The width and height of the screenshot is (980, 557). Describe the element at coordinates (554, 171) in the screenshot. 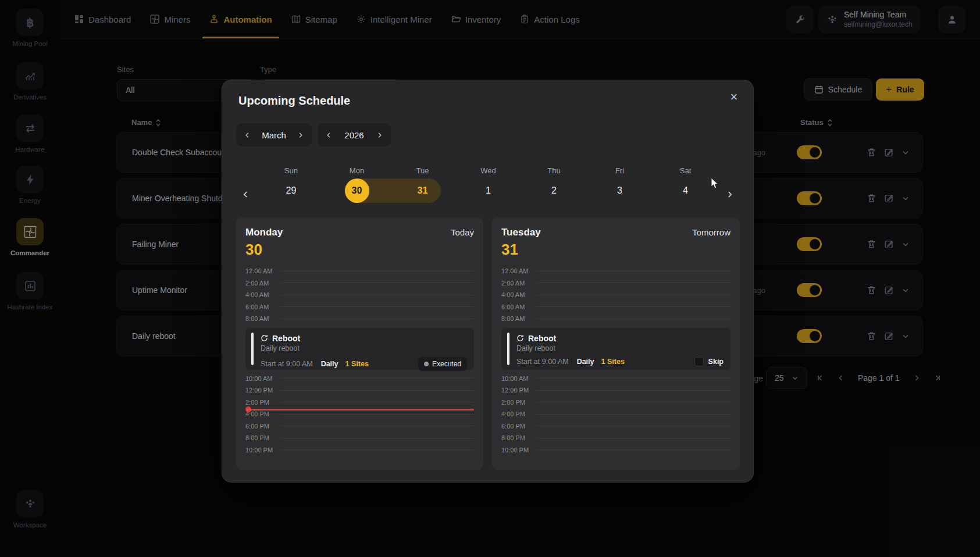

I see `weekday-name: Thu` at that location.